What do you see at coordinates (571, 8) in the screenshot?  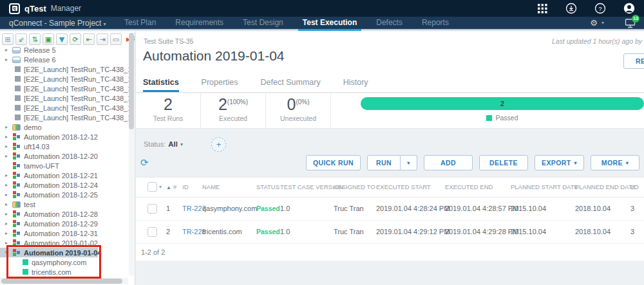 I see `download-icon` at bounding box center [571, 8].